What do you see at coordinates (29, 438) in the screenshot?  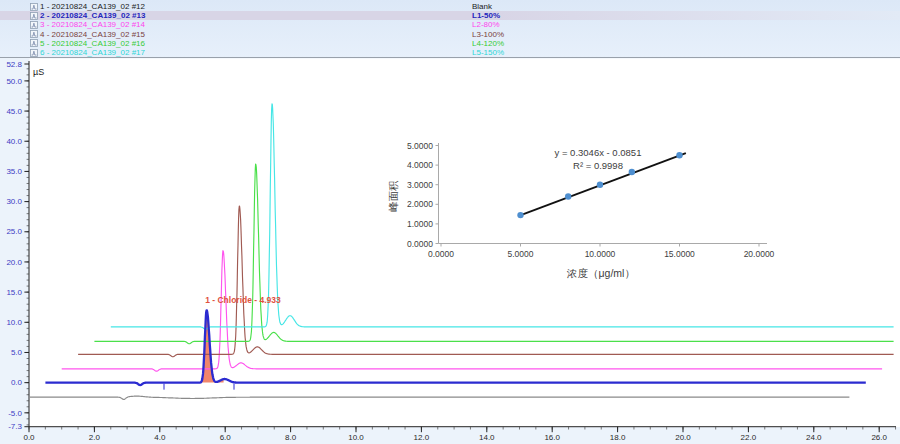 I see `x-axis-tick-label: 0.0` at bounding box center [29, 438].